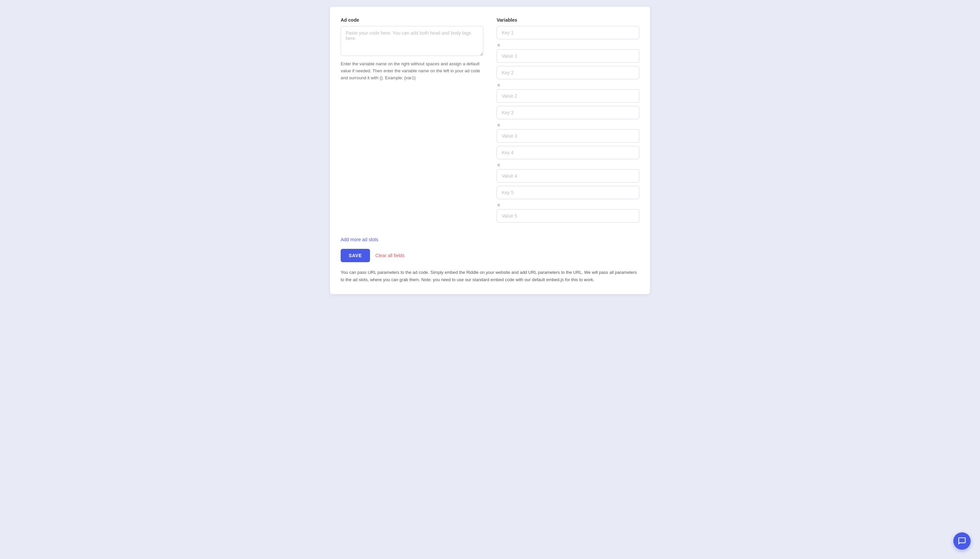 This screenshot has height=559, width=980. Describe the element at coordinates (412, 71) in the screenshot. I see `ad-code-hint: Enter the variable name on the right wit…` at that location.